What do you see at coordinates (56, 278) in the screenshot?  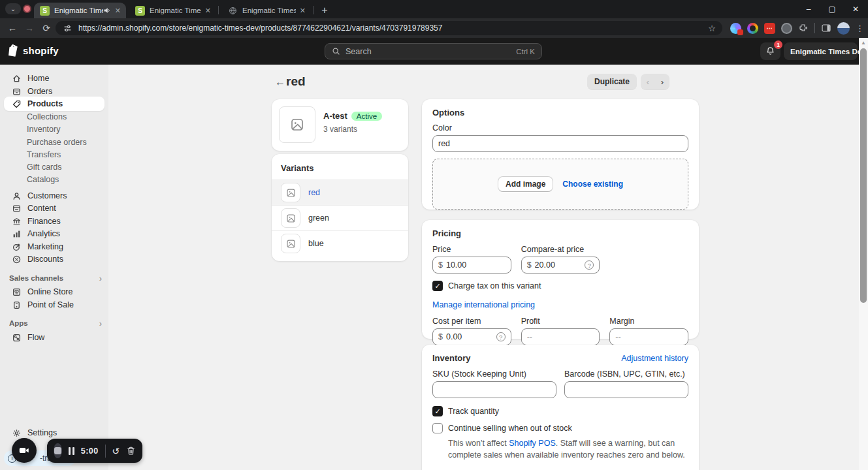 I see `sales-channels-heading: Sales channels ›` at bounding box center [56, 278].